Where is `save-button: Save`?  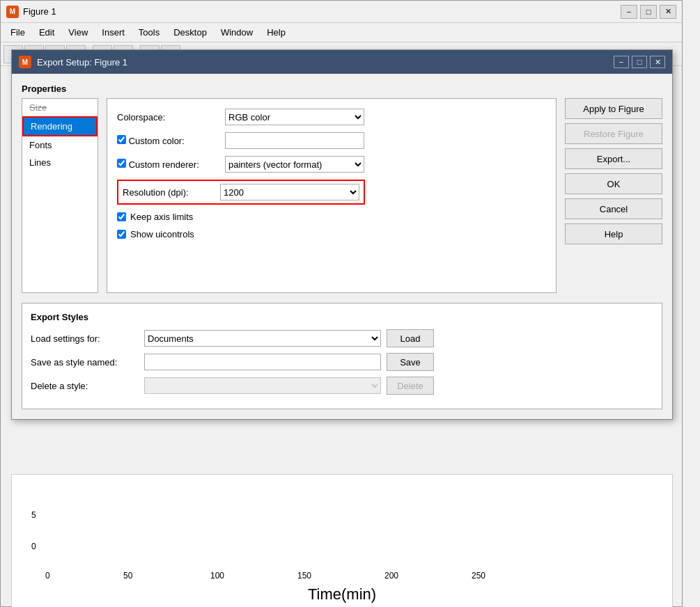
save-button: Save is located at coordinates (410, 362).